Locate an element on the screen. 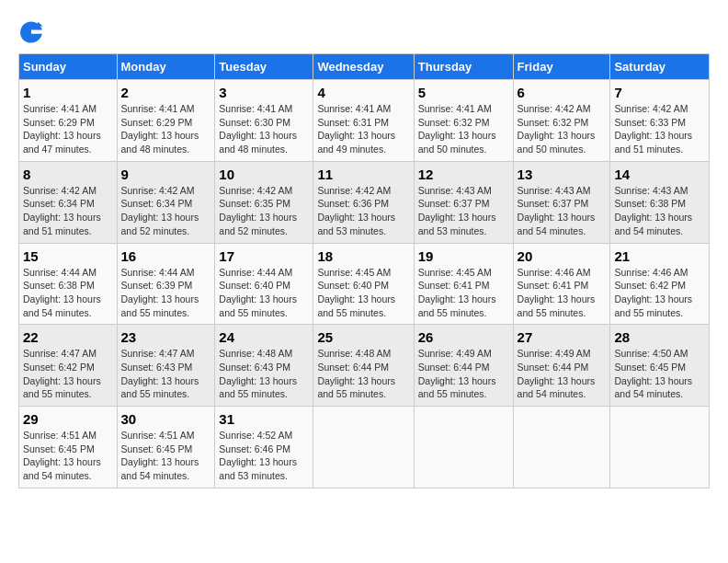 This screenshot has width=728, height=563. day-info: Sunrise: 4:49 AMSunset: 6:44 PMDaylight:… is located at coordinates (463, 373).